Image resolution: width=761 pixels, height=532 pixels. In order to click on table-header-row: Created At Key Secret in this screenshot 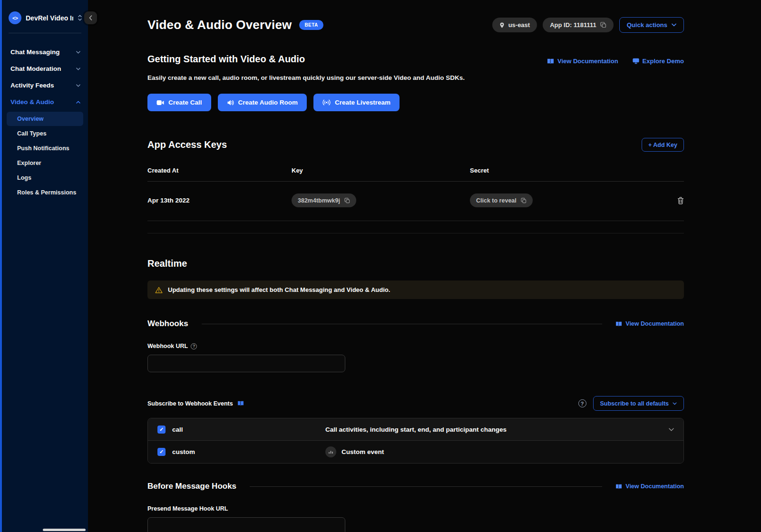, I will do `click(416, 174)`.